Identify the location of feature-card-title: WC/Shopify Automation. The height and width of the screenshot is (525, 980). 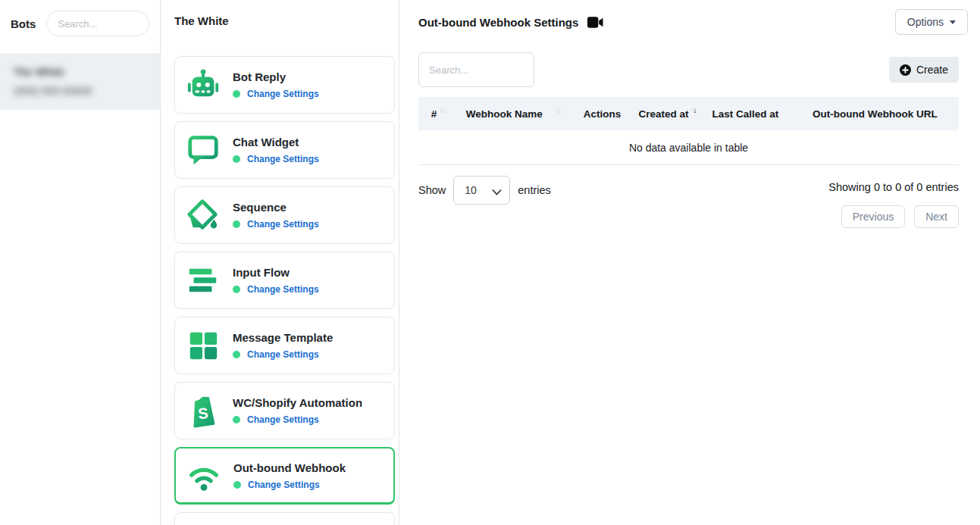
(297, 403).